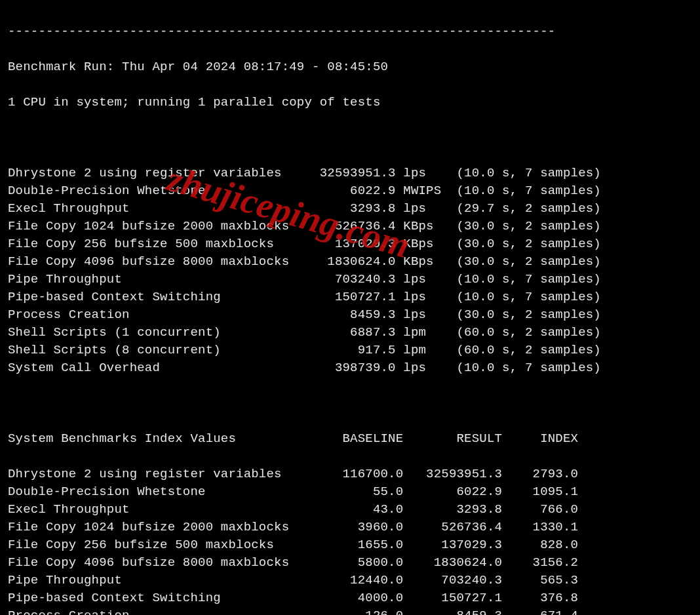 The width and height of the screenshot is (700, 615). Describe the element at coordinates (350, 510) in the screenshot. I see `index-row: Execl Throughput 43.0 3293.8 766.0` at that location.